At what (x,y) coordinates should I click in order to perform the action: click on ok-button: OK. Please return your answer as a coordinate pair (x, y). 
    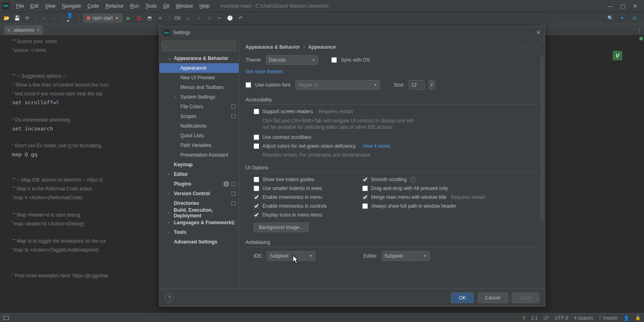
    Looking at the image, I should click on (462, 298).